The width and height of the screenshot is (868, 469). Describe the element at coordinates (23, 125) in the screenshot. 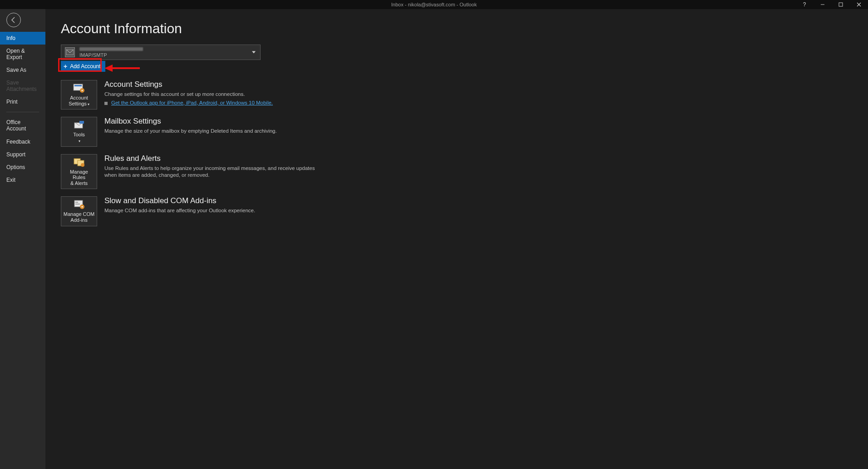

I see `nav-office-account: Office Account` at that location.